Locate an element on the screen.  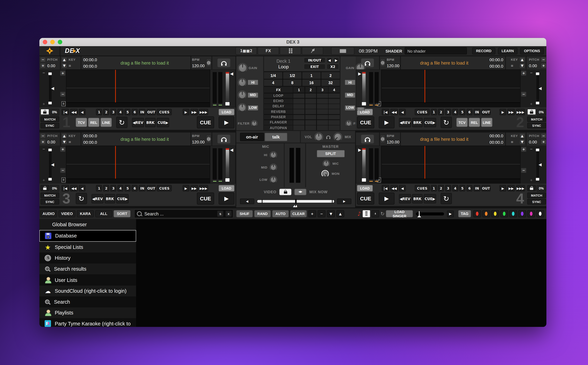
media-filter-tab: AUDIO is located at coordinates (49, 214).